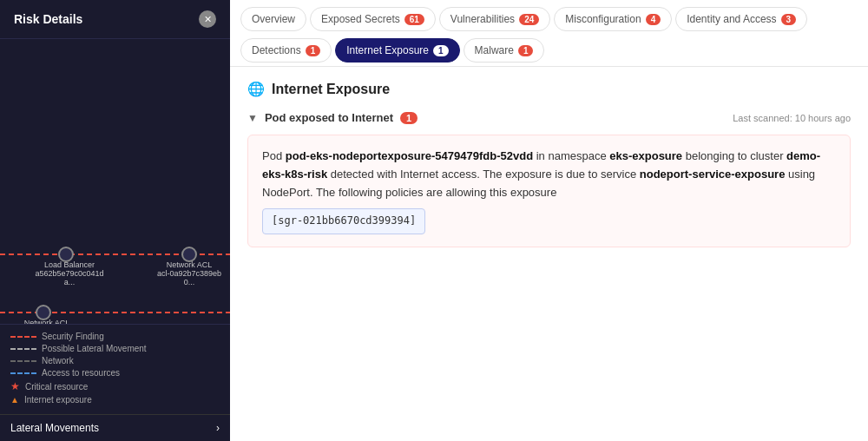 The width and height of the screenshot is (868, 441). I want to click on subsection-badge: 1, so click(409, 118).